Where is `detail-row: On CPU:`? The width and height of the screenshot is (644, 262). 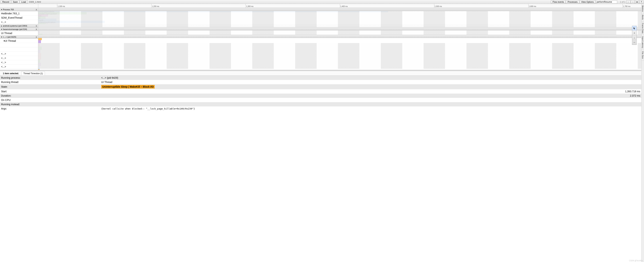 detail-row: On CPU: is located at coordinates (320, 100).